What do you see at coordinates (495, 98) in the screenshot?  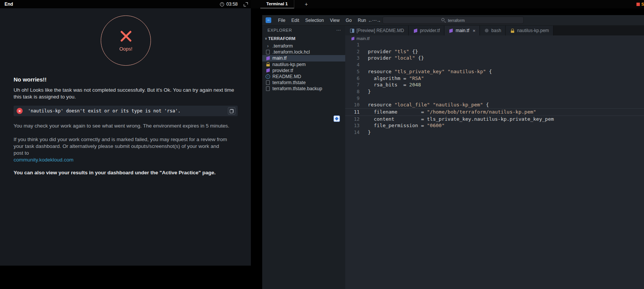 I see `code-line-9: 9` at bounding box center [495, 98].